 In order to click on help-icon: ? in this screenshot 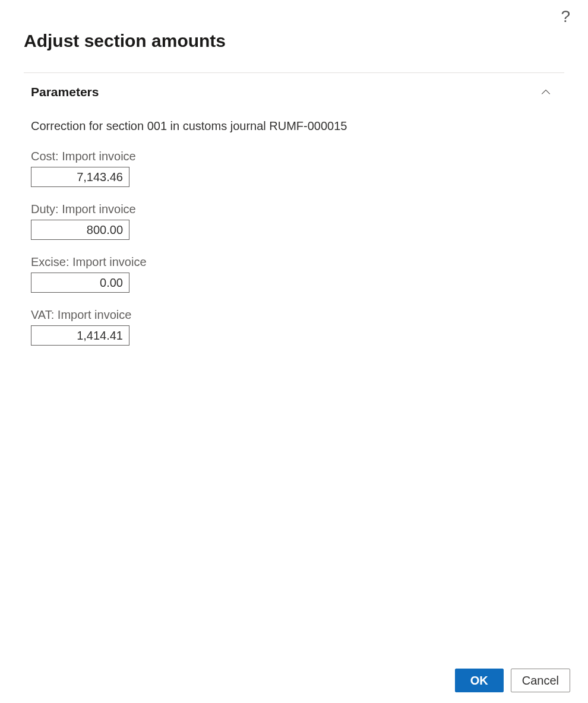, I will do `click(565, 17)`.